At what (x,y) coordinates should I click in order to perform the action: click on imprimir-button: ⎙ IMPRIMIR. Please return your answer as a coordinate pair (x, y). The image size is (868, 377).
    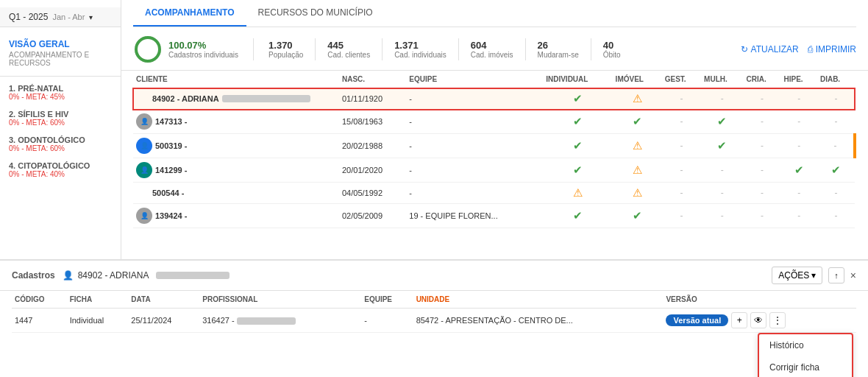
    Looking at the image, I should click on (832, 49).